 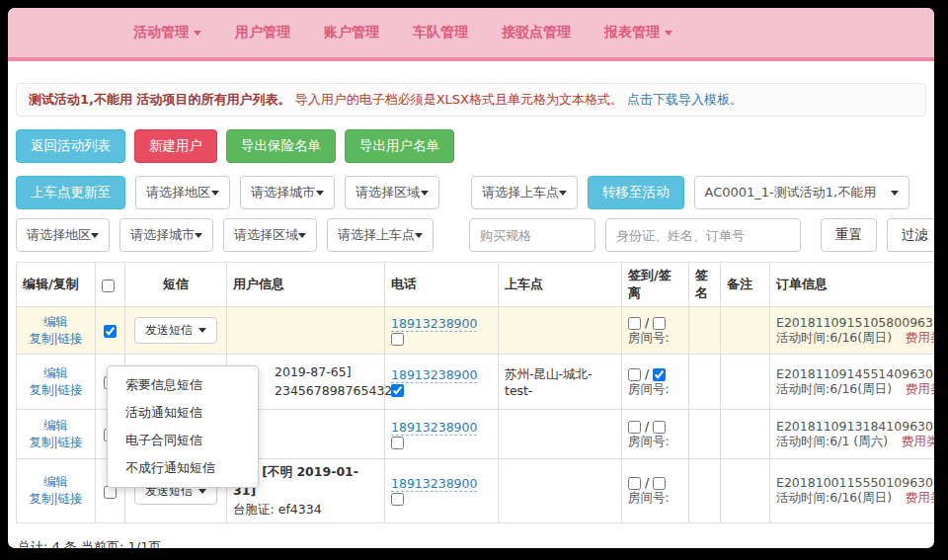 I want to click on action-button-row: 返回活动列表 新建用户 导出保险名单 导出用户名单, so click(x=471, y=146).